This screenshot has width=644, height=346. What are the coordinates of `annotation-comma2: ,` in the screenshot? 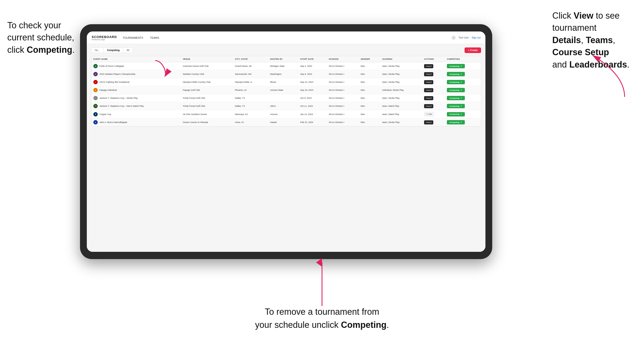 It's located at (614, 40).